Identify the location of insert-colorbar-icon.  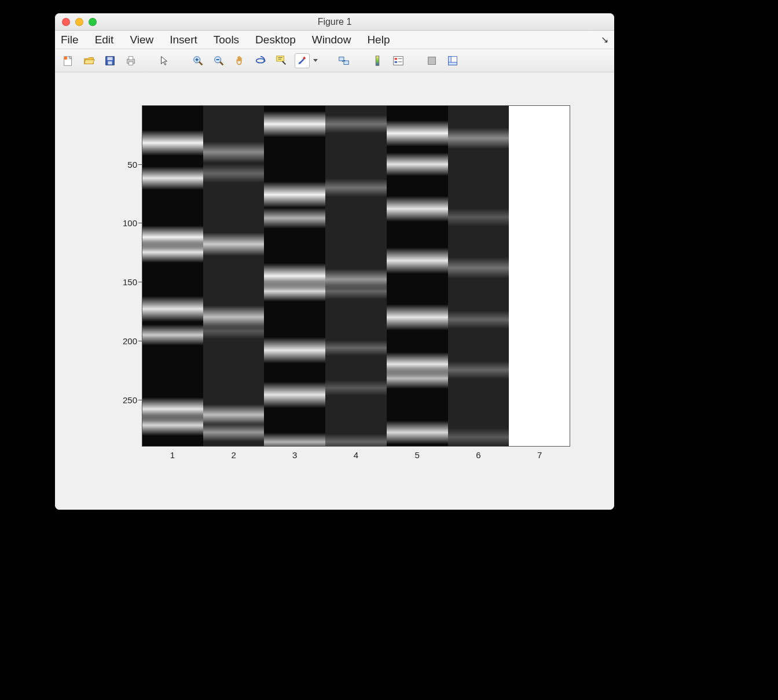
(377, 61).